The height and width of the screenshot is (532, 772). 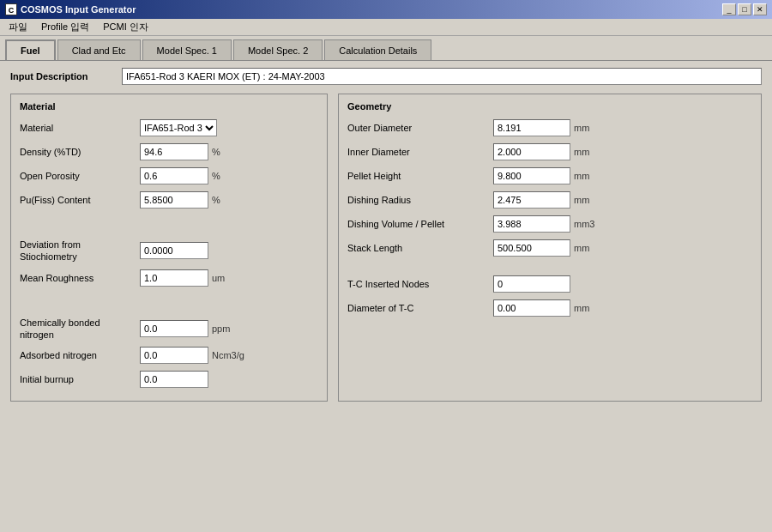 I want to click on pu-fiss-label: Pu(Fiss) Content, so click(x=80, y=200).